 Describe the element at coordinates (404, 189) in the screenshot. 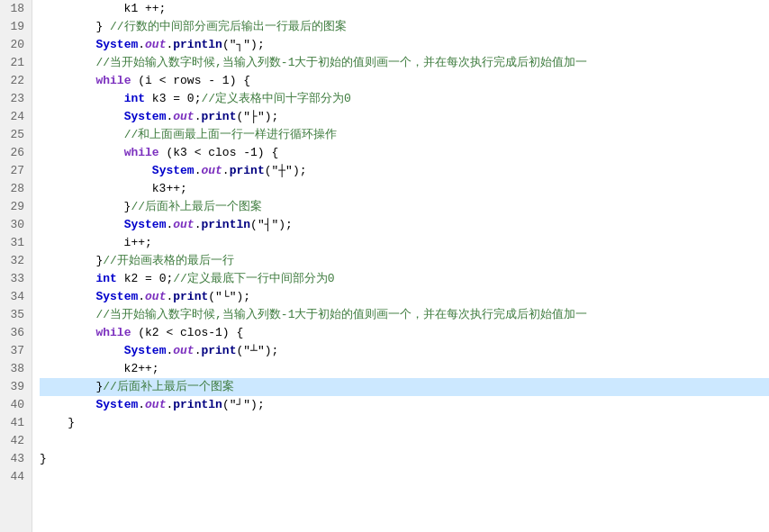

I see `code-line: k3++;` at that location.